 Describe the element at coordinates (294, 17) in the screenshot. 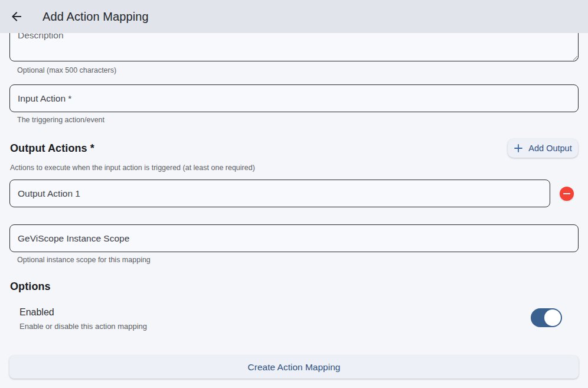

I see `app-bar: Add Action Mapping` at that location.